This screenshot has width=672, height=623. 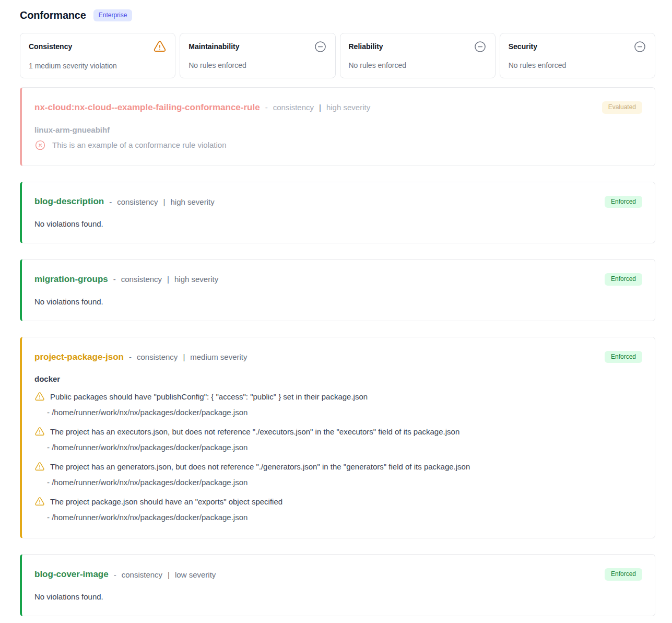 I want to click on project-name: linux-arm-gnueabihf, so click(x=338, y=130).